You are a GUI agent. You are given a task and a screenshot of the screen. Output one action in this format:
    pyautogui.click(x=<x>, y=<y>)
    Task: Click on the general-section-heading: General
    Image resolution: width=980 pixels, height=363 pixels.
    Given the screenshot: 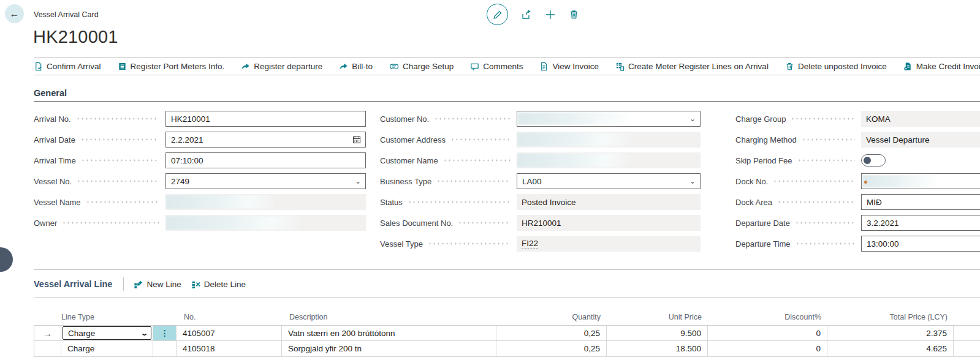 What is the action you would take?
    pyautogui.click(x=50, y=93)
    